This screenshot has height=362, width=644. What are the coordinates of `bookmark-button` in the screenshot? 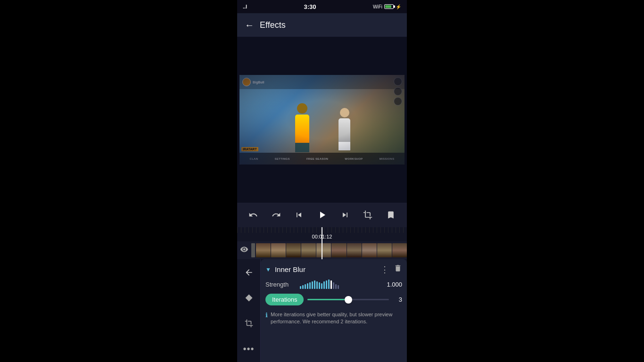 It's located at (391, 215).